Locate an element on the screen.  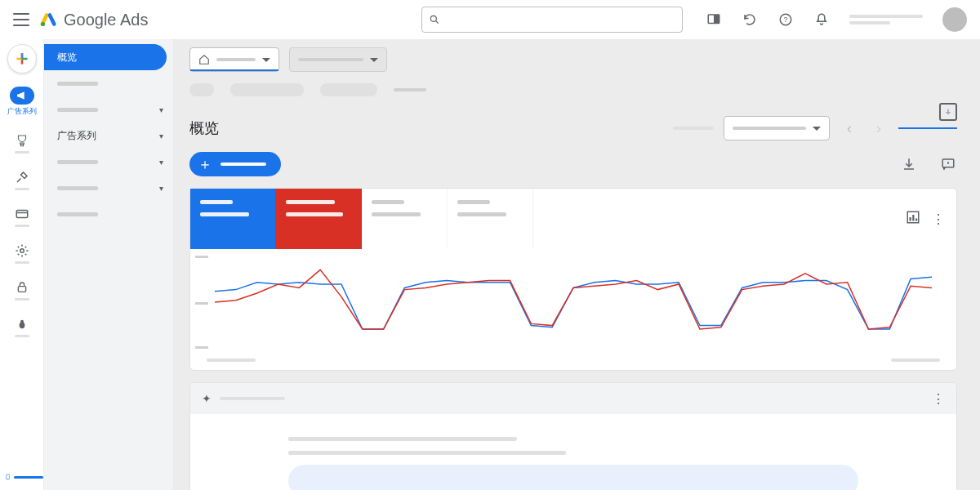
nav-billing is located at coordinates (22, 217).